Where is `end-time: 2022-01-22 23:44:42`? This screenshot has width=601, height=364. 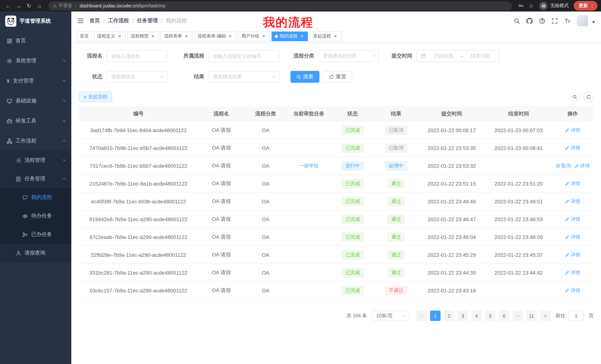
end-time: 2022-01-22 23:44:42 is located at coordinates (519, 272).